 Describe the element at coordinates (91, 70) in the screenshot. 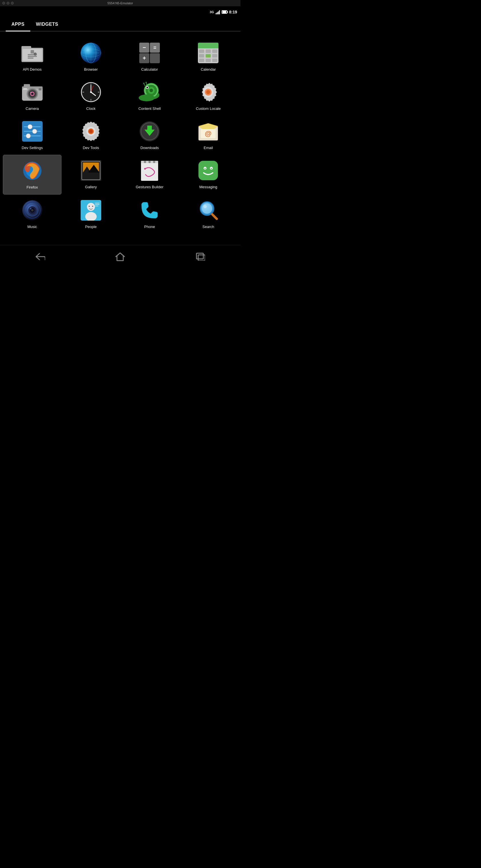

I see `browser-label: Browser` at that location.